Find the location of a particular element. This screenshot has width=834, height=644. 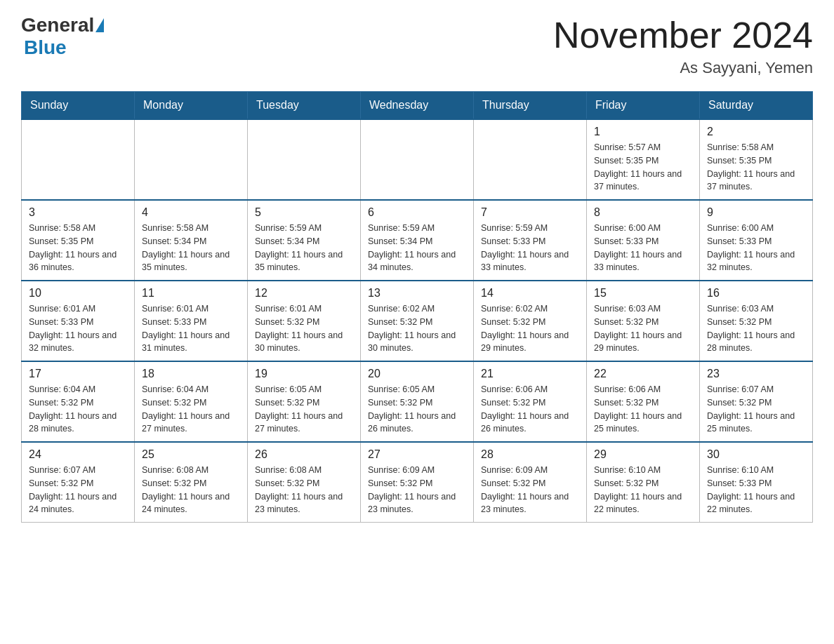

calendar-cell: 5Sunrise: 5:59 AM Sunset: 5:34 PM Daylig… is located at coordinates (305, 240).